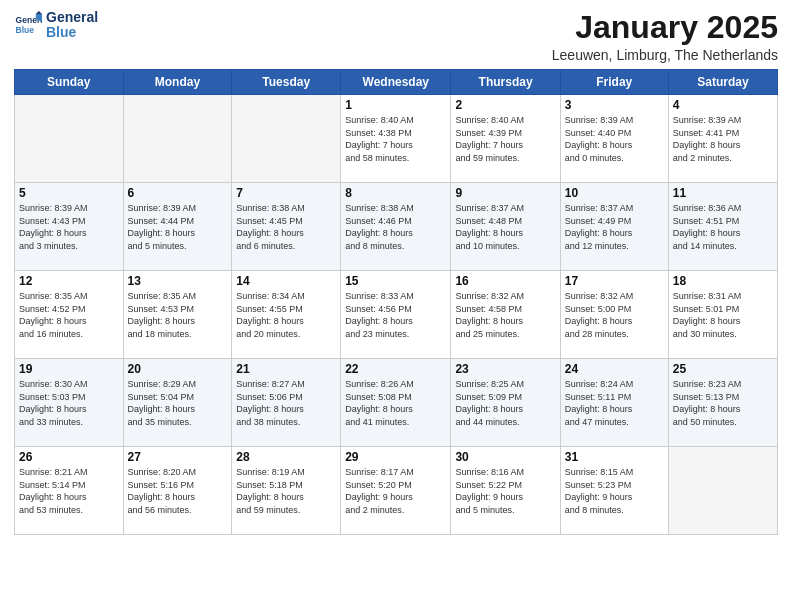  What do you see at coordinates (722, 227) in the screenshot?
I see `calendar-cell: 11Sunrise: 8:36 AM Sunset: 4:51 PM Dayli…` at bounding box center [722, 227].